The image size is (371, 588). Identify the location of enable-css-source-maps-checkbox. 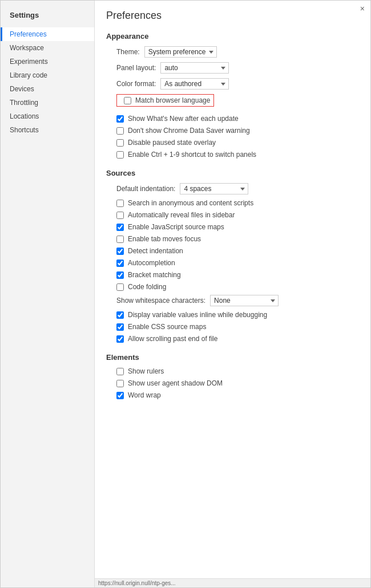
(120, 327).